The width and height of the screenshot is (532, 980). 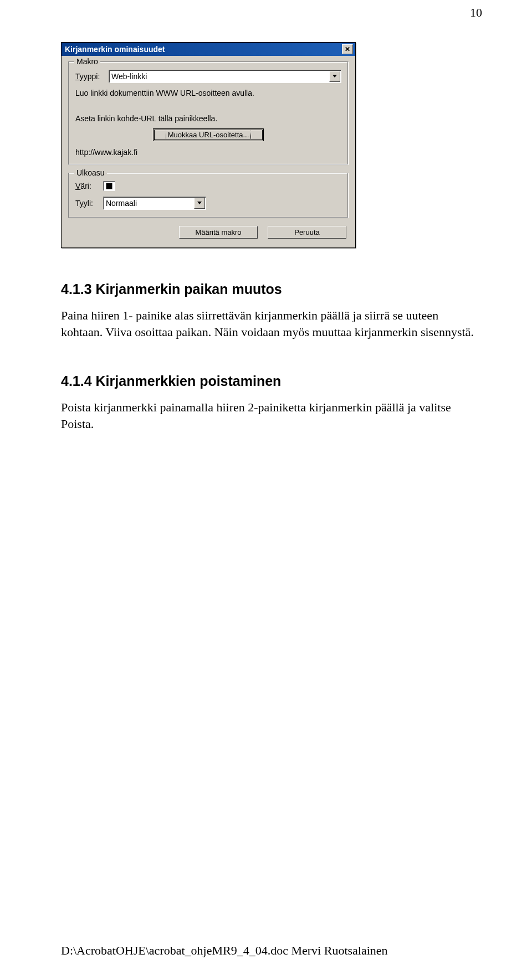 I want to click on section-heading-413: 4.1.3 Kirjanmerkin paikan muutos, so click(x=272, y=289).